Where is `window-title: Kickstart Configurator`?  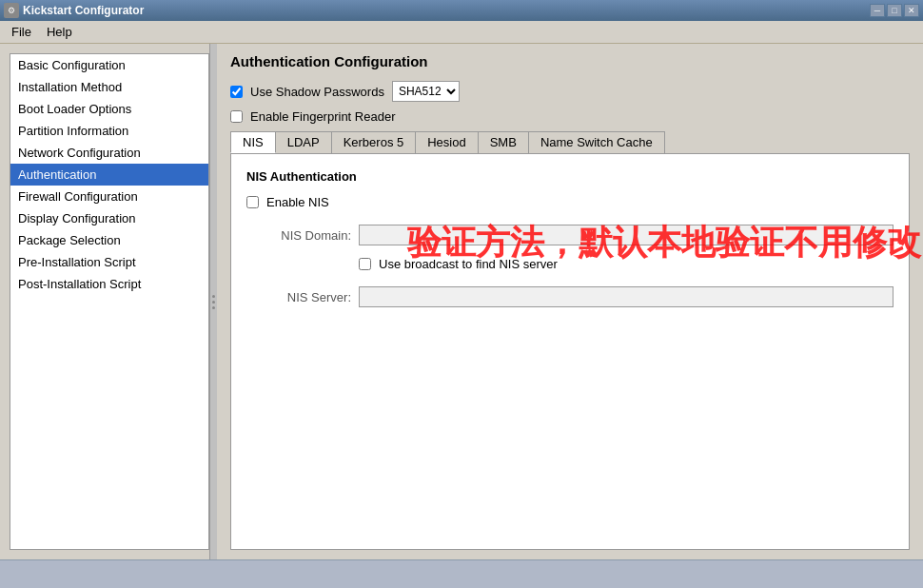
window-title: Kickstart Configurator is located at coordinates (84, 10).